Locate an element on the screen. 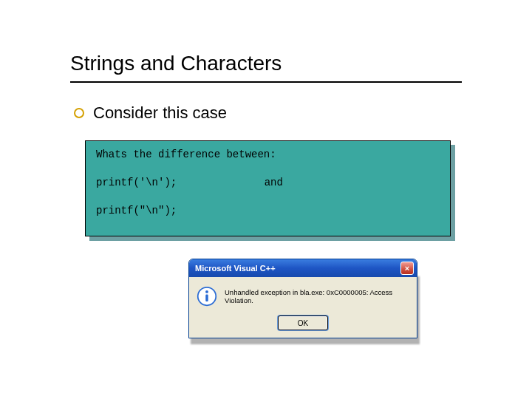 The width and height of the screenshot is (532, 399). dialog-footer: OK is located at coordinates (303, 325).